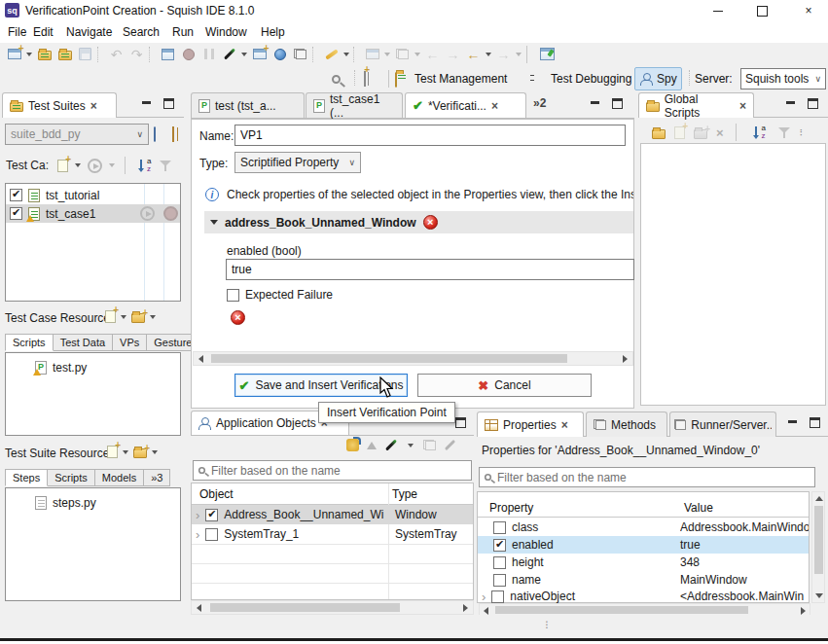 This screenshot has width=828, height=644. I want to click on object-checkbox, so click(212, 535).